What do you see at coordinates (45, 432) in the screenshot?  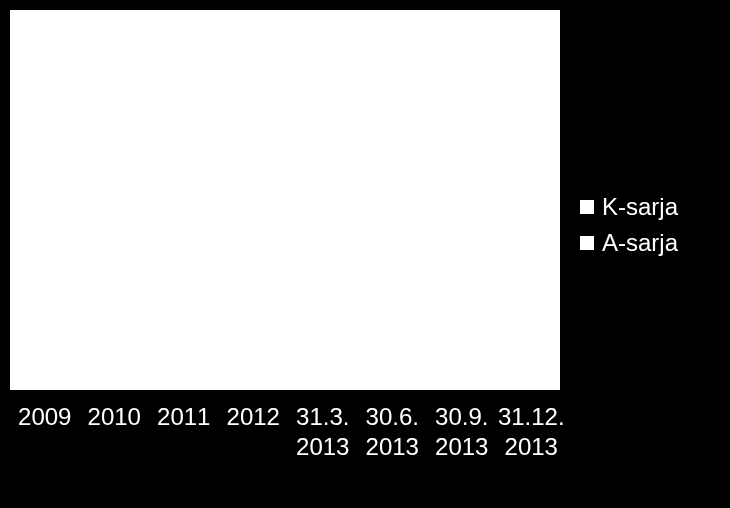 I see `x-tick: 2009` at bounding box center [45, 432].